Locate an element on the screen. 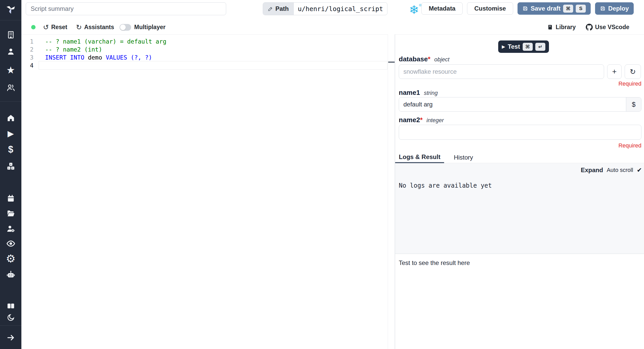 This screenshot has height=349, width=644. sql-keyword: VALUES is located at coordinates (116, 57).